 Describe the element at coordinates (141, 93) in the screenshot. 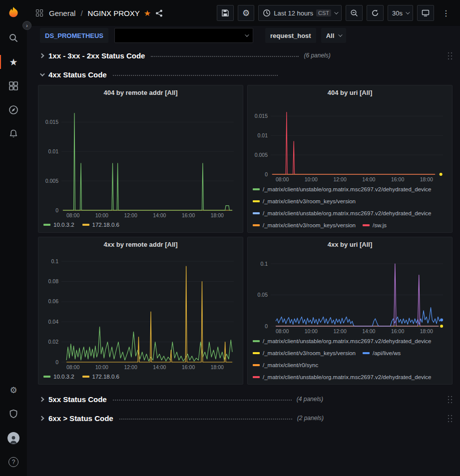

I see `panel-title: 404 by remote addr [All]` at that location.